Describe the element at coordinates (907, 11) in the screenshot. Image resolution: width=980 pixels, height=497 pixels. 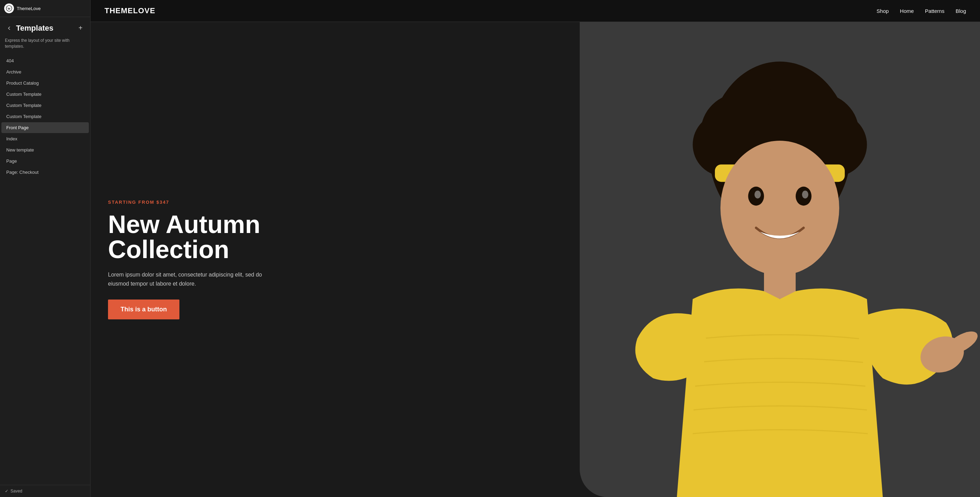
I see `nav-home: Home` at that location.